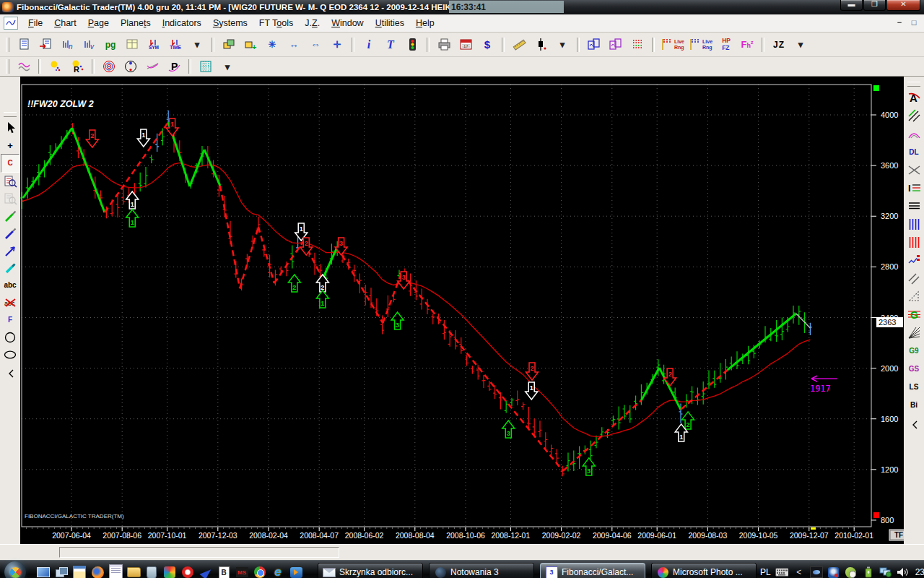 Image resolution: width=924 pixels, height=578 pixels. Describe the element at coordinates (779, 45) in the screenshot. I see `jz-tool-icon: JZ` at that location.